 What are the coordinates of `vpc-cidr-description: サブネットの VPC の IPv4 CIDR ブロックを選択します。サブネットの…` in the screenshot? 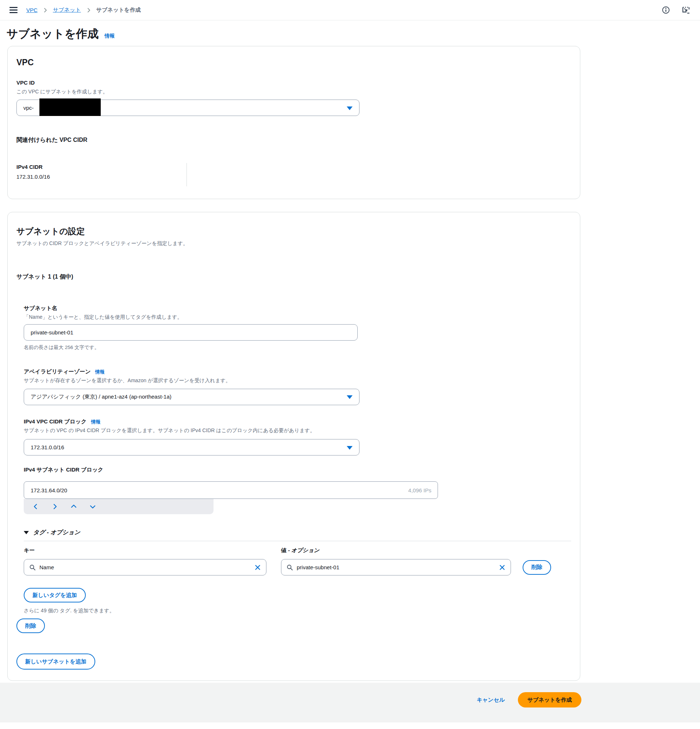 It's located at (298, 430).